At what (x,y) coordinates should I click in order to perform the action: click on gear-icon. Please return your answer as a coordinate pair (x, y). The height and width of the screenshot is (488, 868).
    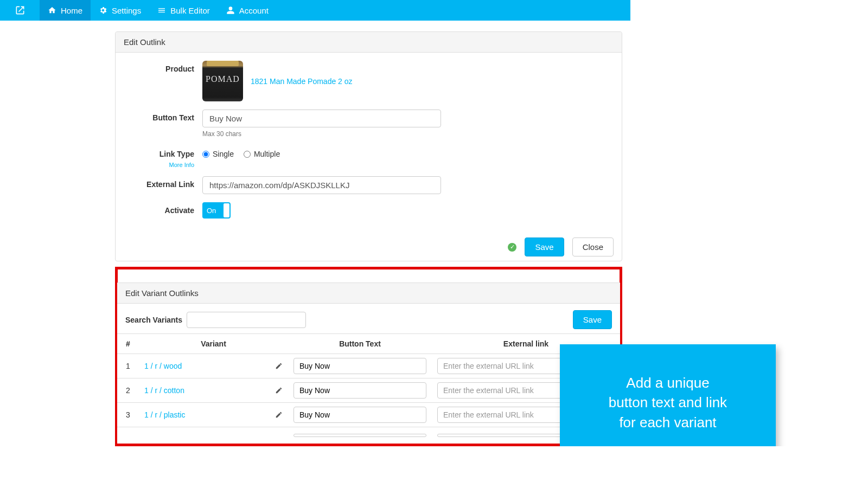
    Looking at the image, I should click on (103, 10).